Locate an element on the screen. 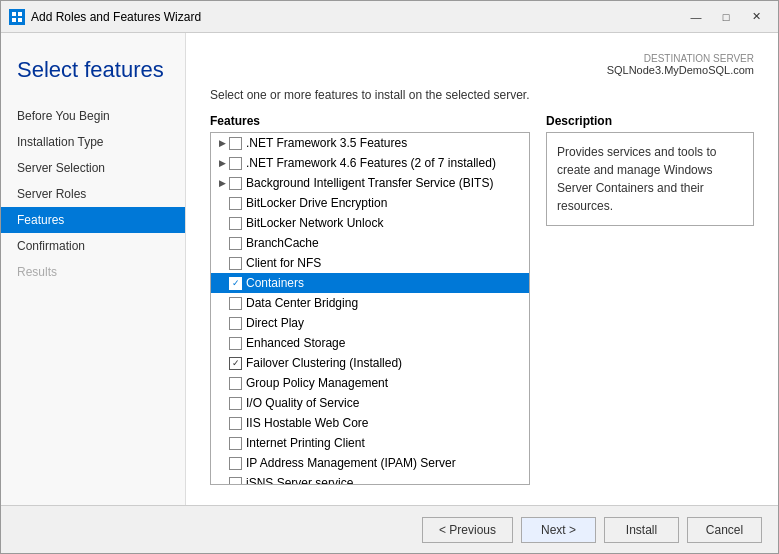 The image size is (779, 554). expand-icon-net35: ▶ is located at coordinates (222, 143).